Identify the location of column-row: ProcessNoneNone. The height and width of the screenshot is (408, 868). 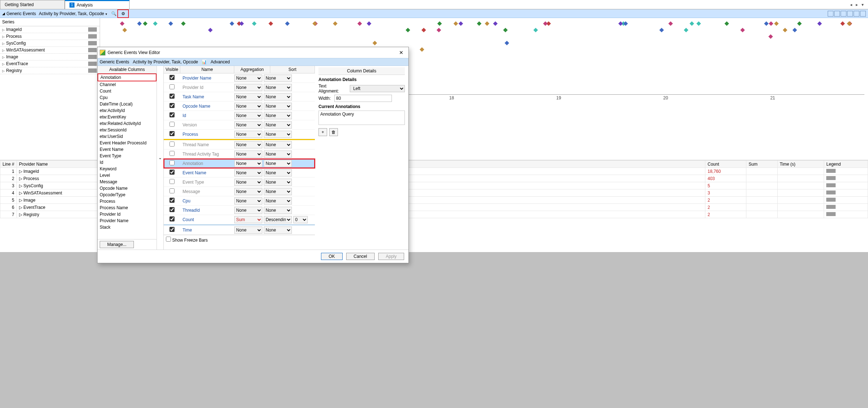
(239, 134).